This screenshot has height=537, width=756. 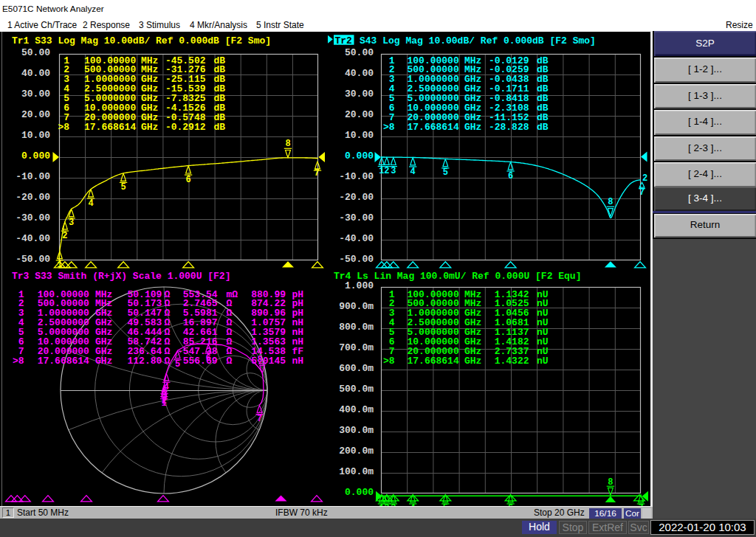 I want to click on svg-text: Ω, so click(x=229, y=361).